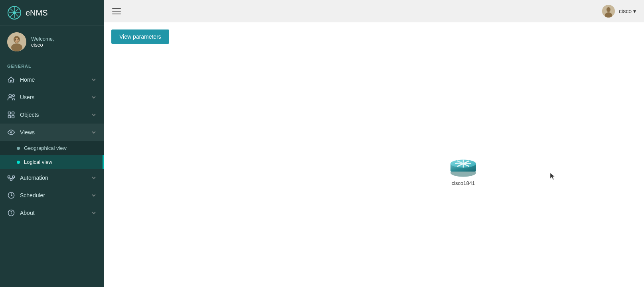  What do you see at coordinates (608, 11) in the screenshot?
I see `topbar-avatar-image` at bounding box center [608, 11].